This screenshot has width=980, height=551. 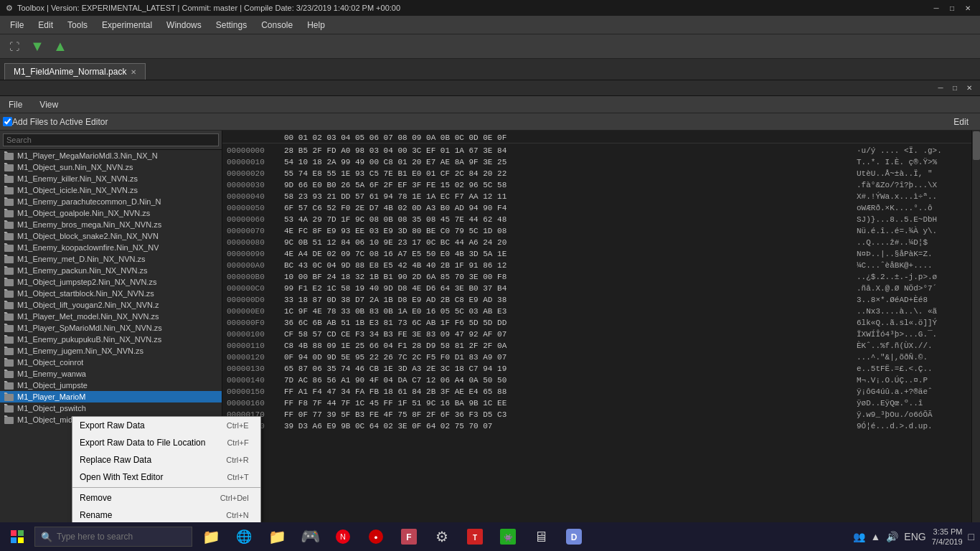 I want to click on minimize-button: ─, so click(x=936, y=8).